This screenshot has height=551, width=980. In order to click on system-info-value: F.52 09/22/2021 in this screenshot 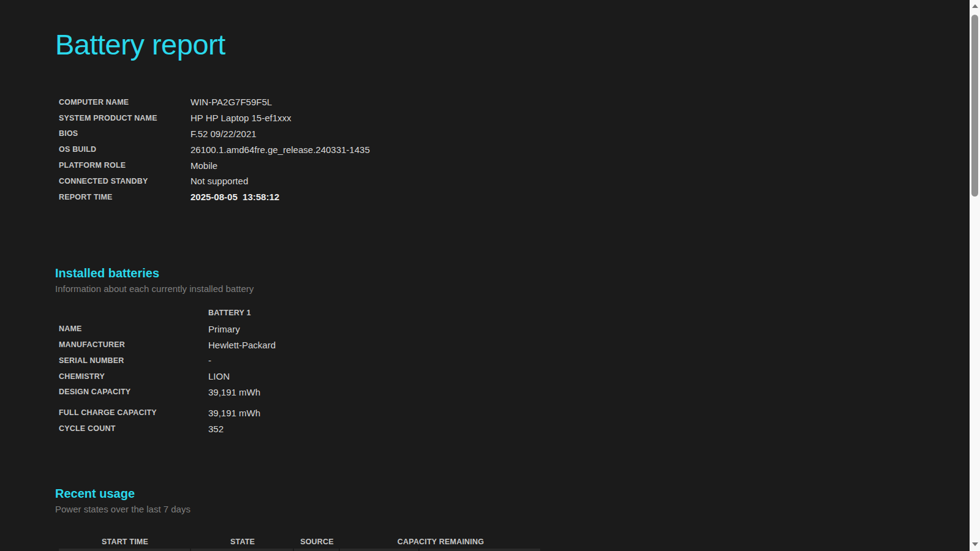, I will do `click(224, 133)`.